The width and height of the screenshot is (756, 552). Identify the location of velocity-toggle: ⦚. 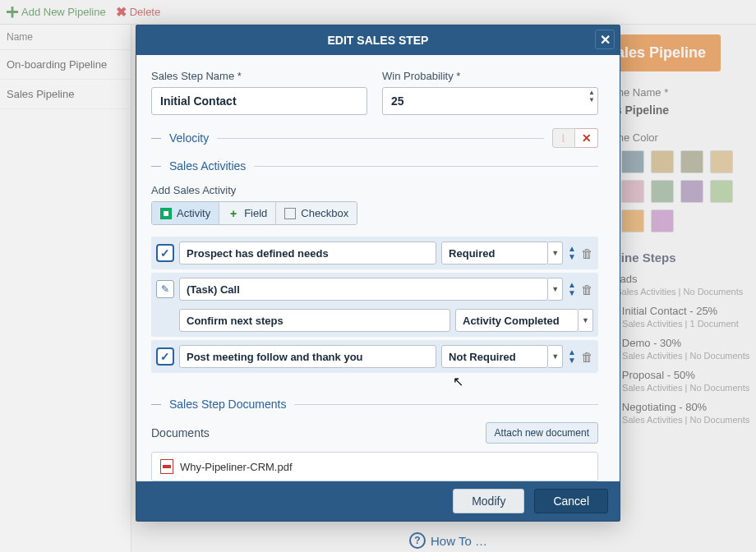
(564, 138).